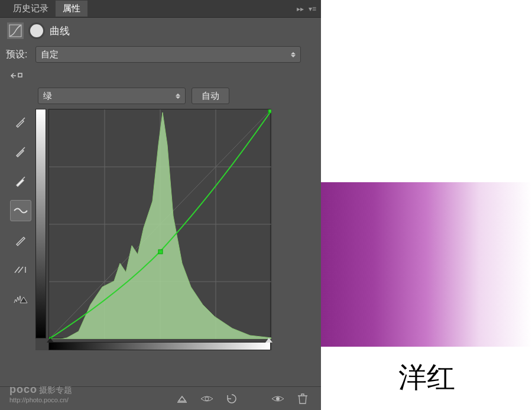 This screenshot has width=532, height=410. I want to click on curves-adjustment-icon, so click(15, 31).